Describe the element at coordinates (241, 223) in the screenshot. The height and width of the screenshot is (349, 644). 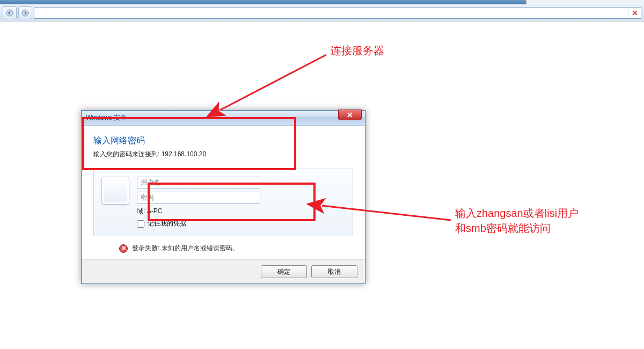
I see `remember-checkbox-row: 记住我的凭据` at that location.